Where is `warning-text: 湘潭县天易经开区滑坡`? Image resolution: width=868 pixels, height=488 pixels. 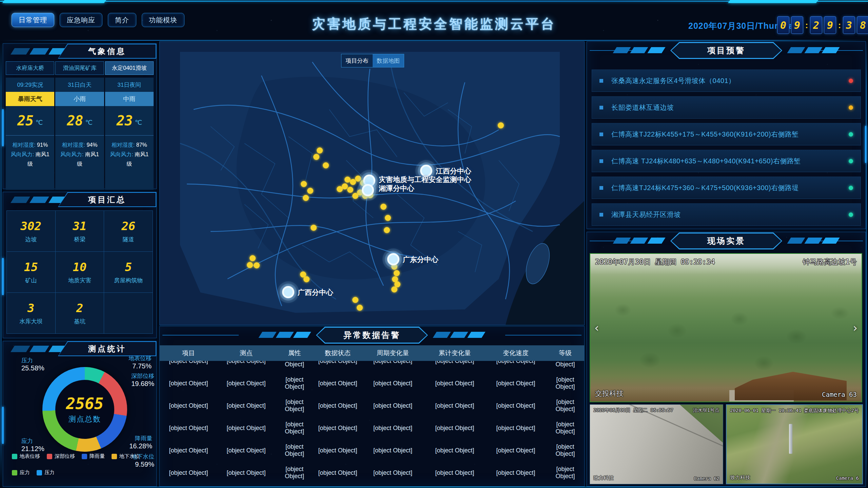
warning-text: 湘潭县天易经开区滑坡 is located at coordinates (730, 215).